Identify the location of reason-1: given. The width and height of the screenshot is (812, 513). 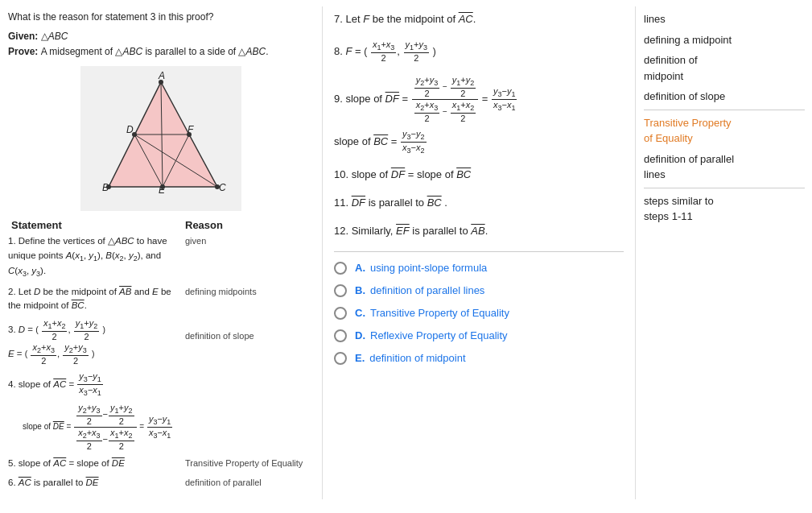
(249, 242).